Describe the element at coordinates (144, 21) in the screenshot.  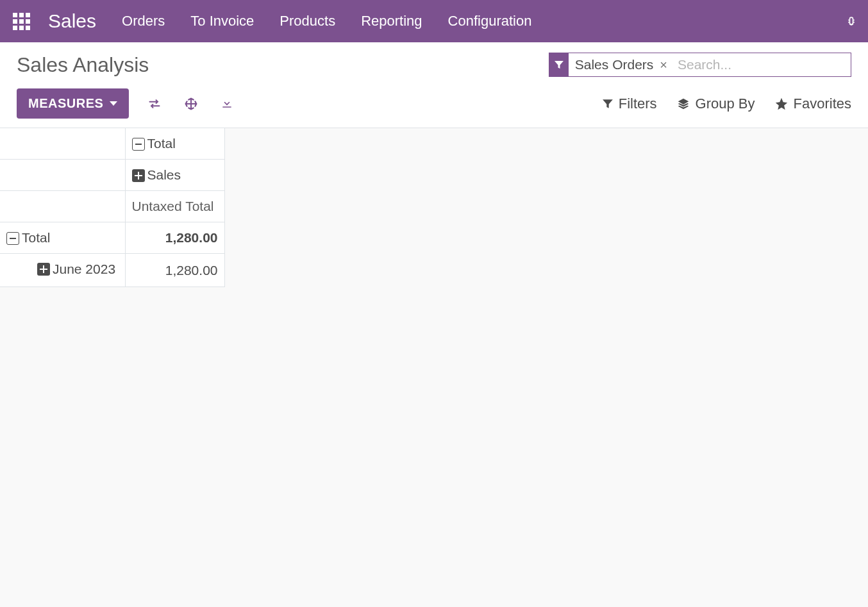
I see `nav-orders: Orders` at that location.